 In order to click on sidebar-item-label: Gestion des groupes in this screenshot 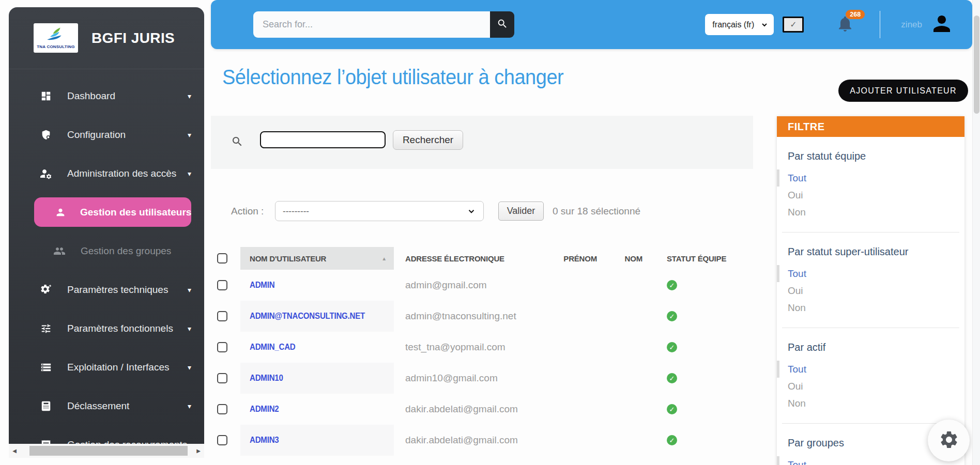, I will do `click(126, 251)`.